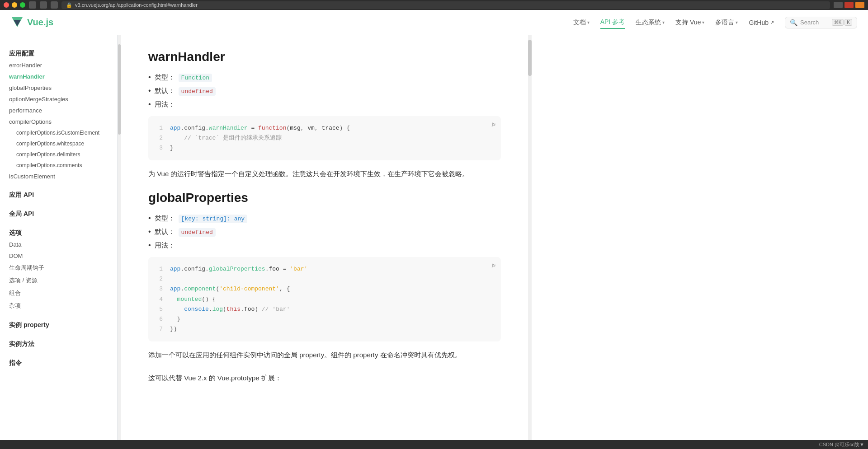 The height and width of the screenshot is (449, 868). I want to click on back-button, so click(33, 5).